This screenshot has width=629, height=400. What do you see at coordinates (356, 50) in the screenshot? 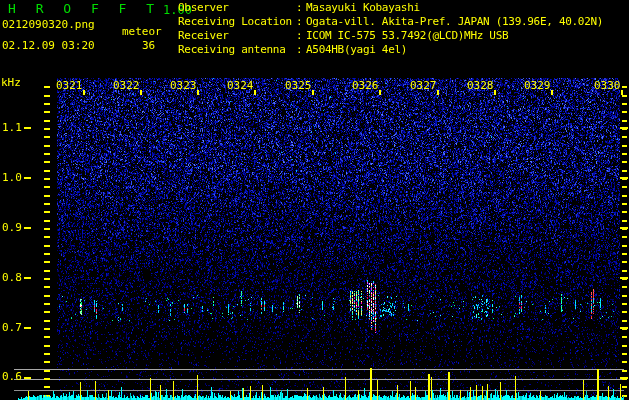
I see `info-row-value: A504HB(yagi 4el)` at bounding box center [356, 50].